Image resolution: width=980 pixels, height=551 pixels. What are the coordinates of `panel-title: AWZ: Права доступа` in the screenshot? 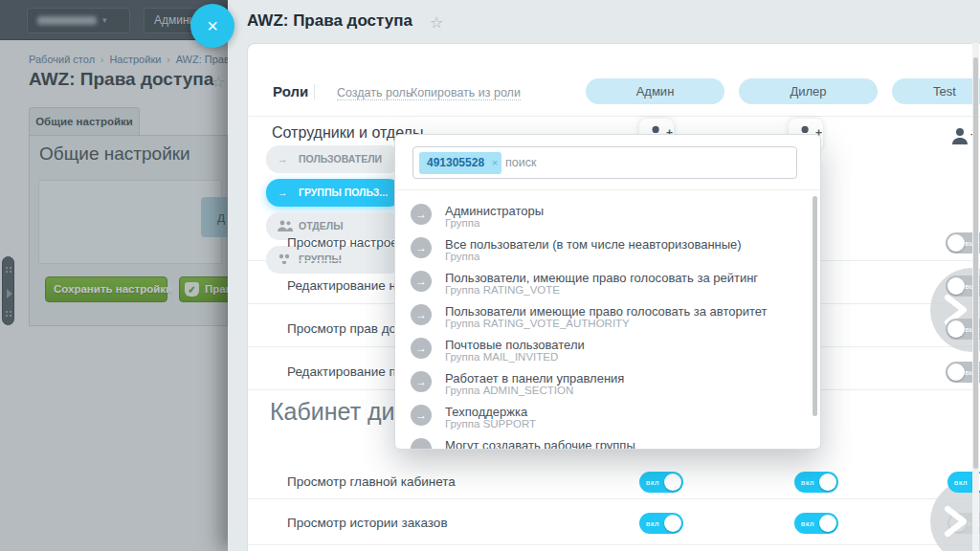 It's located at (329, 21).